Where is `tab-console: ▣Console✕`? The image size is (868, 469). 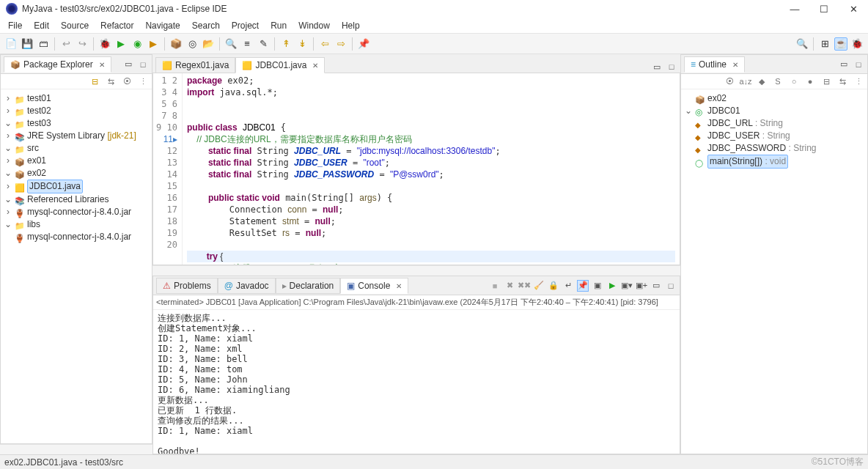 tab-console: ▣Console✕ is located at coordinates (374, 286).